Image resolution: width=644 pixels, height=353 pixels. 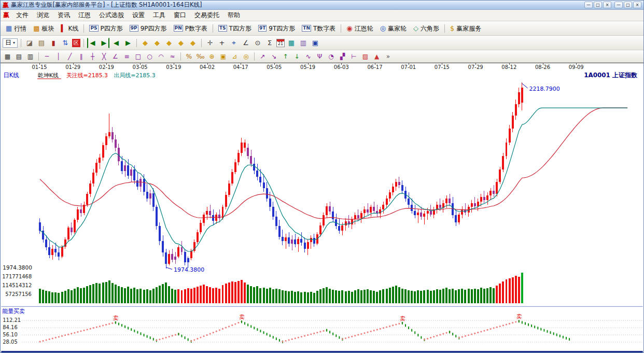 What do you see at coordinates (47, 57) in the screenshot?
I see `horizontal-line-tool: ─` at bounding box center [47, 57].